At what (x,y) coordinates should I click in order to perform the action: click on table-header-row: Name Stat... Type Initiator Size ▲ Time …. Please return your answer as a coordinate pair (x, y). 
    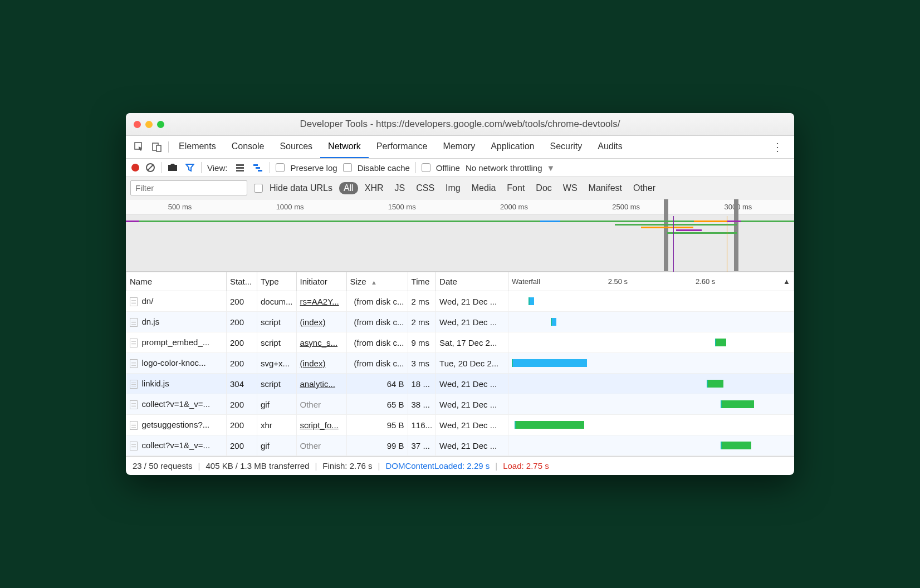
    Looking at the image, I should click on (460, 282).